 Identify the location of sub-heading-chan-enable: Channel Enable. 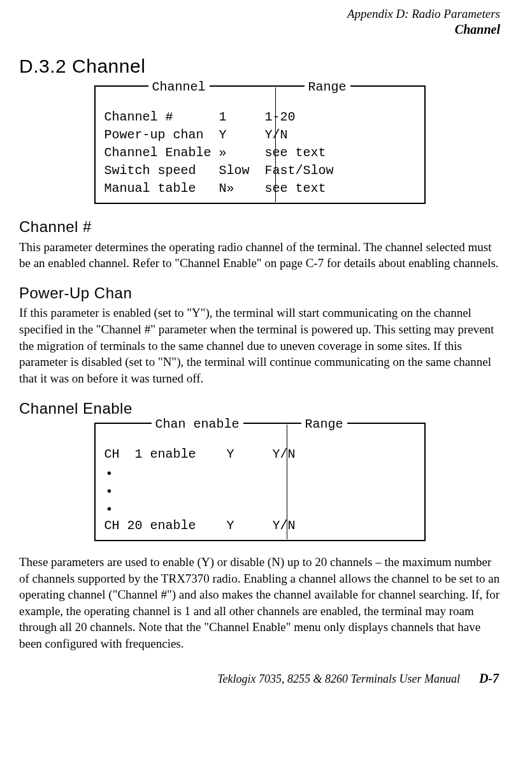
(260, 409).